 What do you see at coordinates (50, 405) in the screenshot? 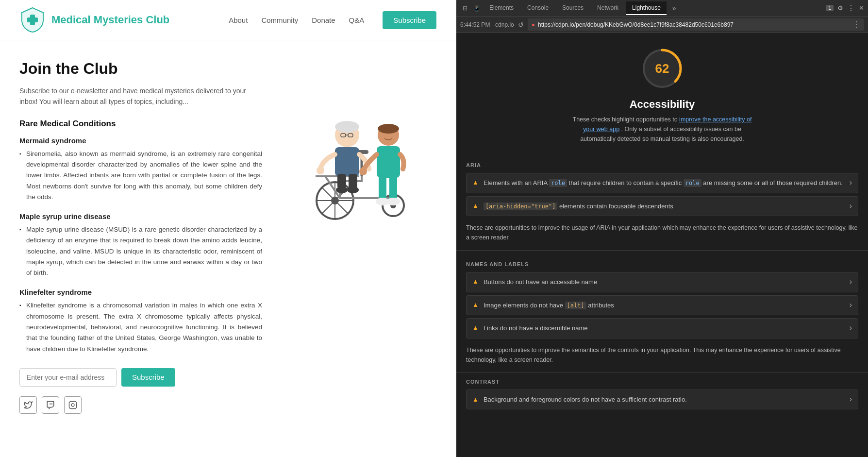
I see `twitch-icon` at bounding box center [50, 405].